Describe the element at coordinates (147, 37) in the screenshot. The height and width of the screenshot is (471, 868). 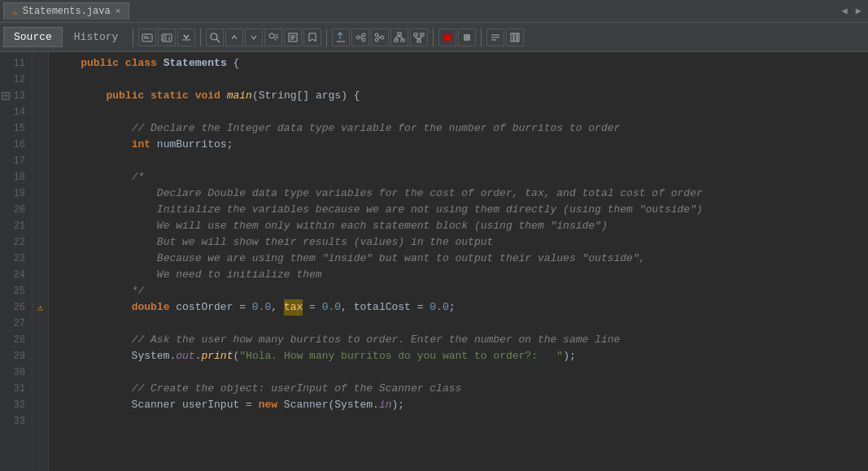
I see `back-button` at that location.